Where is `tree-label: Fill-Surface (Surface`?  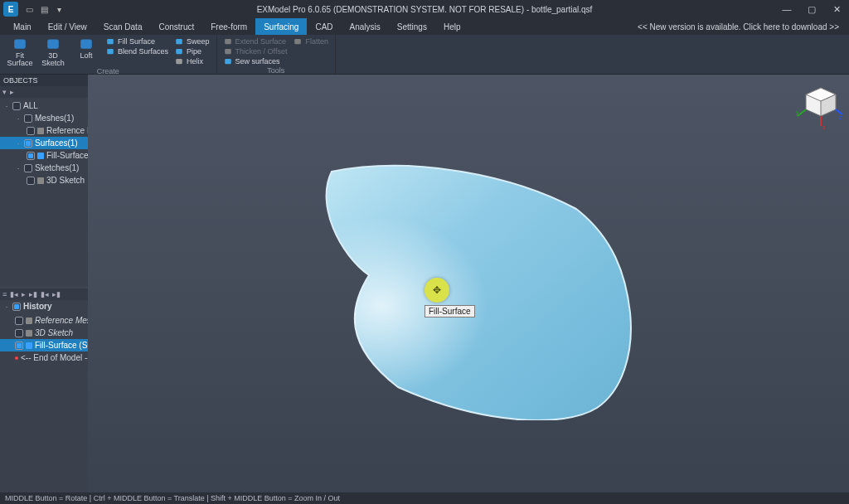
tree-label: Fill-Surface (Surface is located at coordinates (61, 345).